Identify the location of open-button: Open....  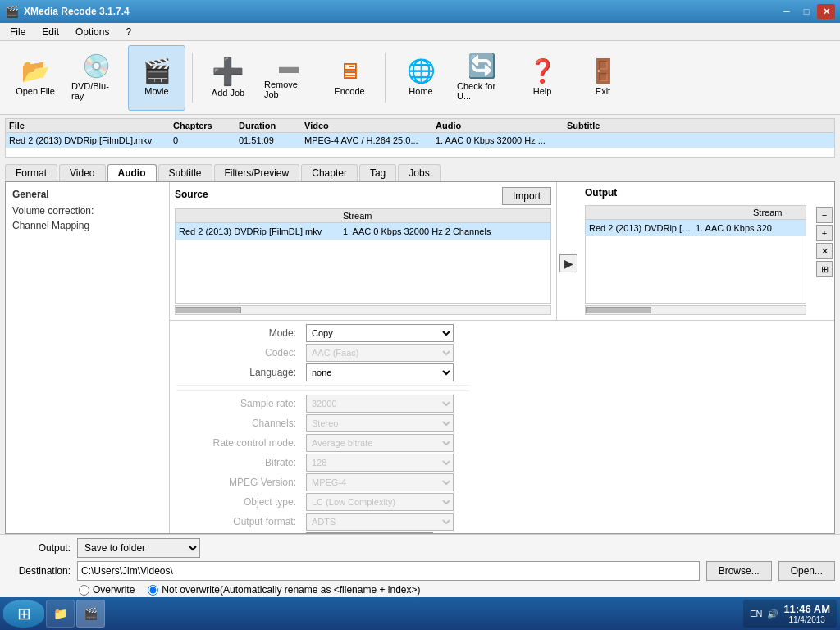
(807, 571).